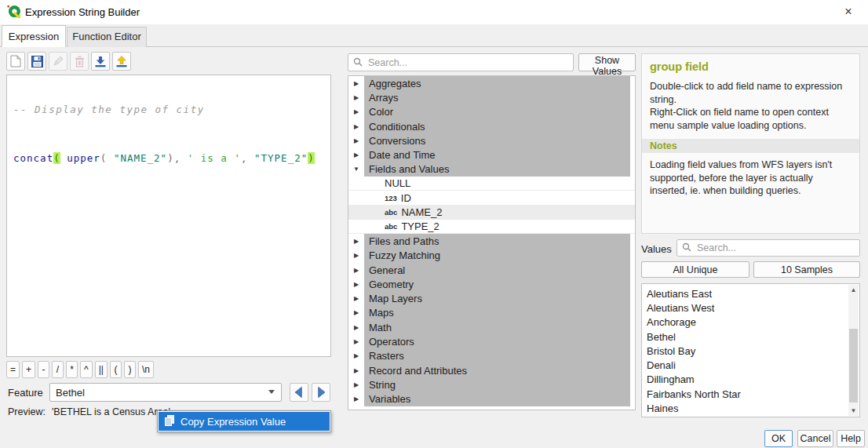 Image resolution: width=868 pixels, height=448 pixels. I want to click on qgis-logo-icon, so click(14, 13).